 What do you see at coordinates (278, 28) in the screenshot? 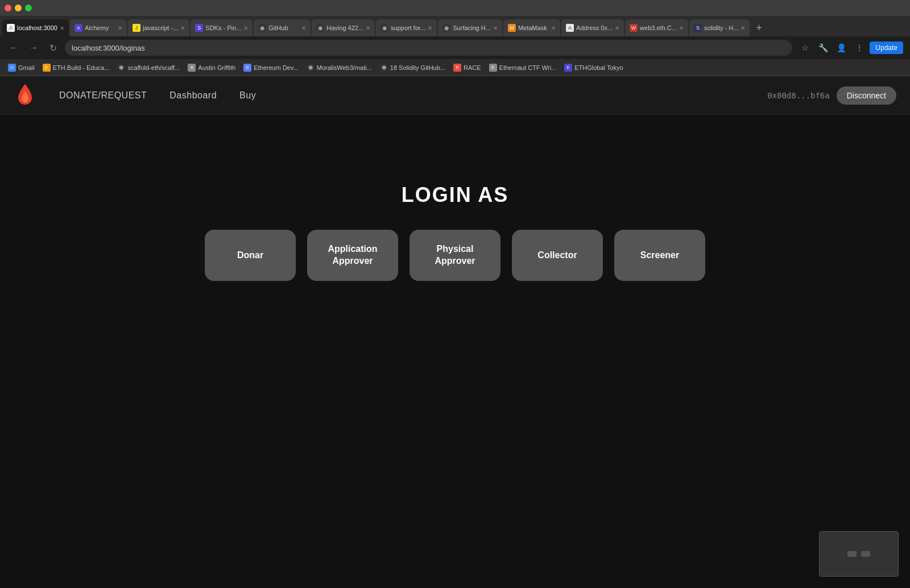
I see `tab-github-label: GitHub` at bounding box center [278, 28].